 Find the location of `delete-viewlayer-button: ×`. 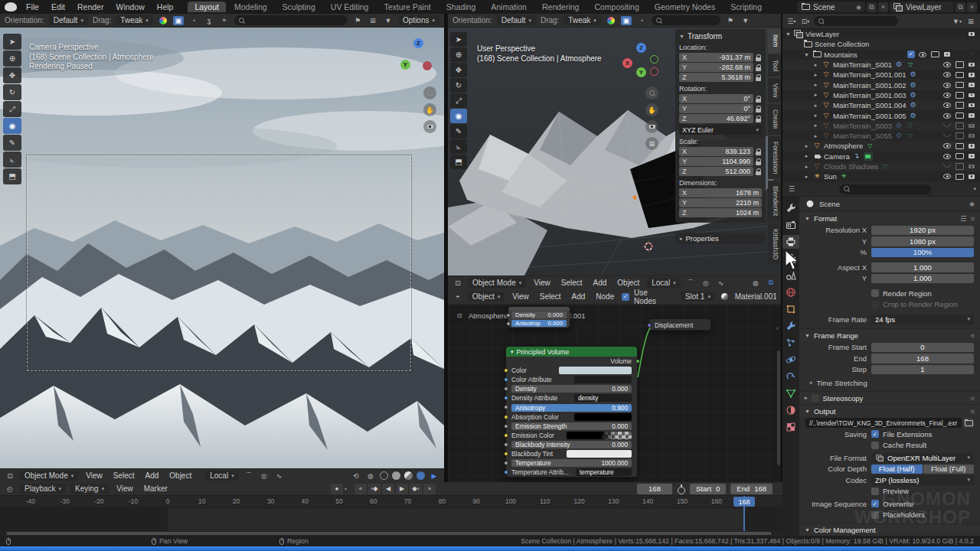

delete-viewlayer-button: × is located at coordinates (972, 8).